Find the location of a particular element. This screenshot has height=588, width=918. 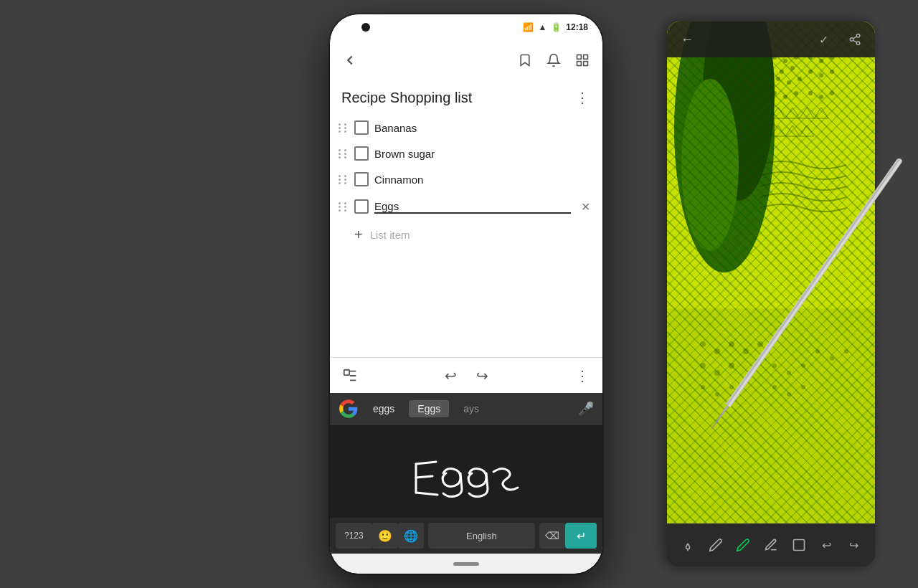

item-text-1: Bananas is located at coordinates (484, 128).